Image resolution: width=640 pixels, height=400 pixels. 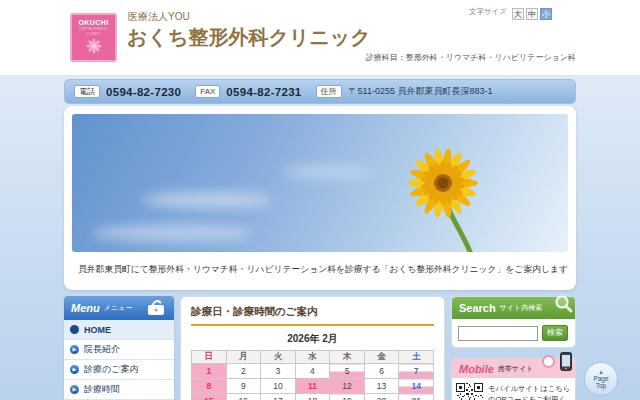 What do you see at coordinates (348, 397) in the screenshot?
I see `calendar-day-19: 19` at bounding box center [348, 397].